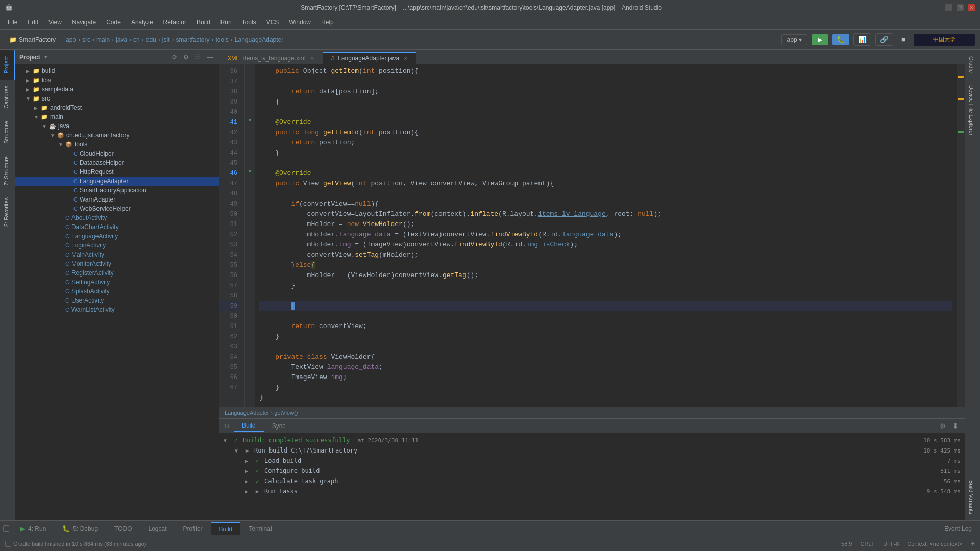 The width and height of the screenshot is (980, 551). What do you see at coordinates (198, 57) in the screenshot?
I see `panel-layout-btn: ☰` at bounding box center [198, 57].